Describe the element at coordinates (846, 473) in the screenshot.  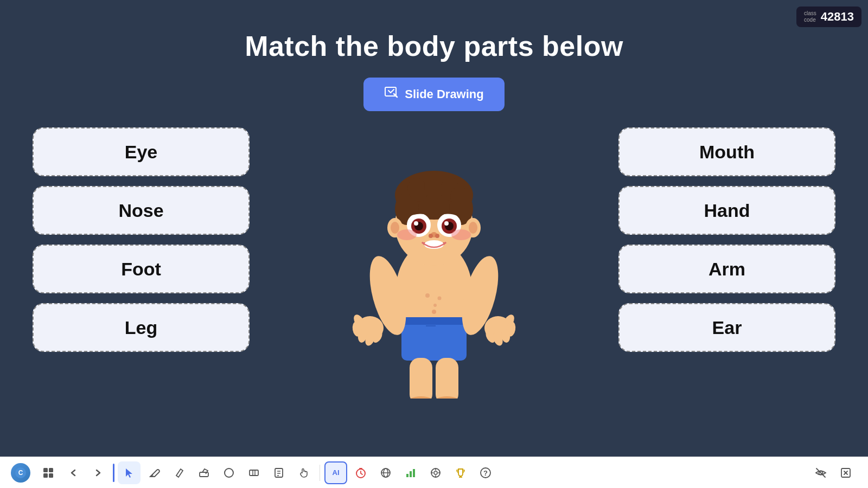
I see `close-icon` at that location.